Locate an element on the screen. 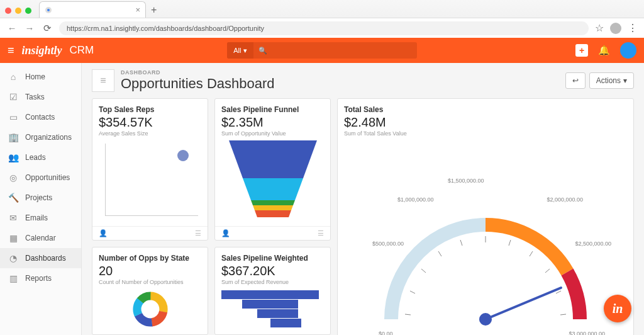 The height and width of the screenshot is (335, 644). actions-dropdown: Actions▾ is located at coordinates (611, 81).